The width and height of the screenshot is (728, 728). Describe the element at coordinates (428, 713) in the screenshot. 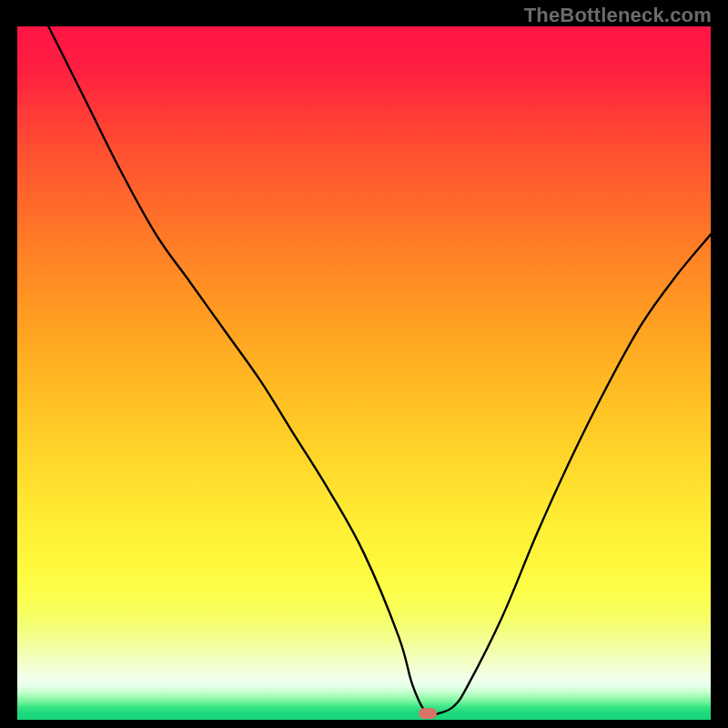

I see `optimal-point-marker` at that location.